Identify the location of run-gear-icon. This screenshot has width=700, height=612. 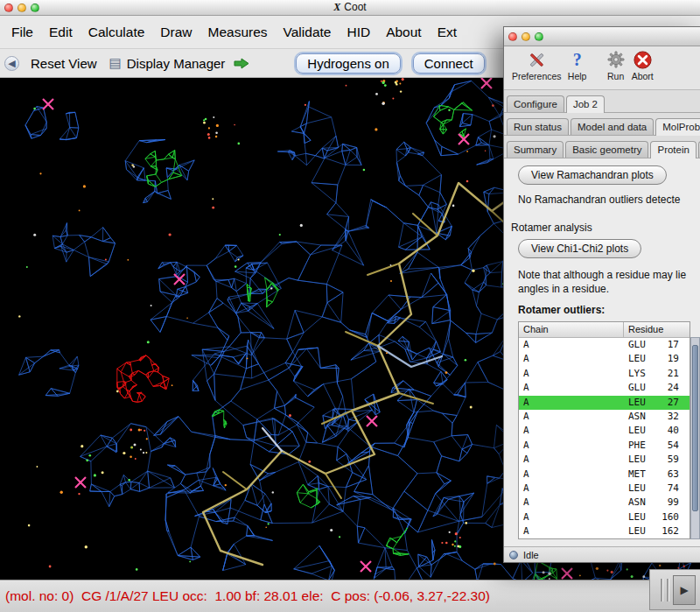
(616, 60).